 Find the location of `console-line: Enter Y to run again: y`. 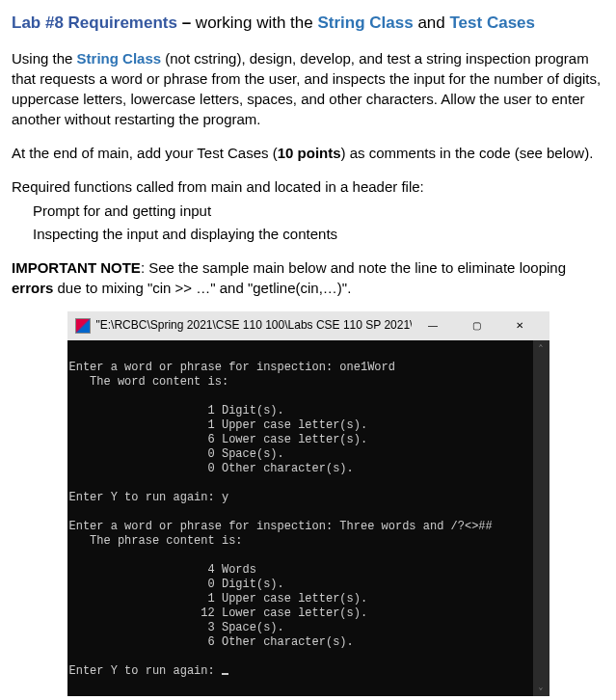

console-line: Enter Y to run again: y is located at coordinates (149, 498).